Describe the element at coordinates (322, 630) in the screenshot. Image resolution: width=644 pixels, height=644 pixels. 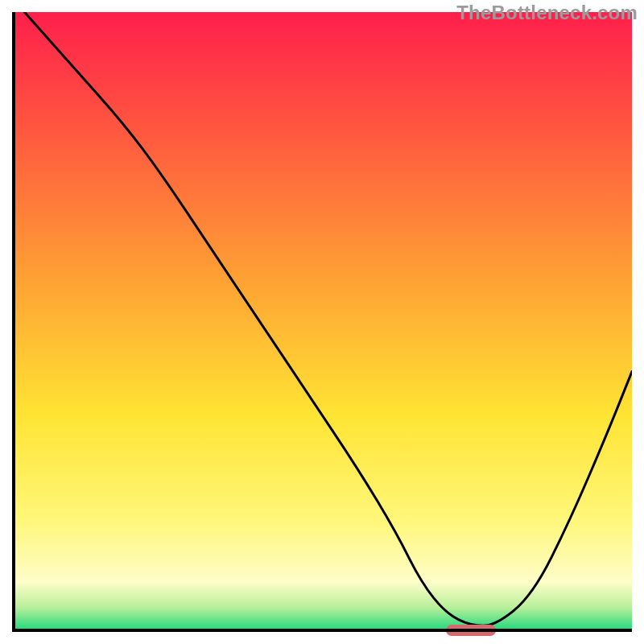
I see `x-axis` at that location.